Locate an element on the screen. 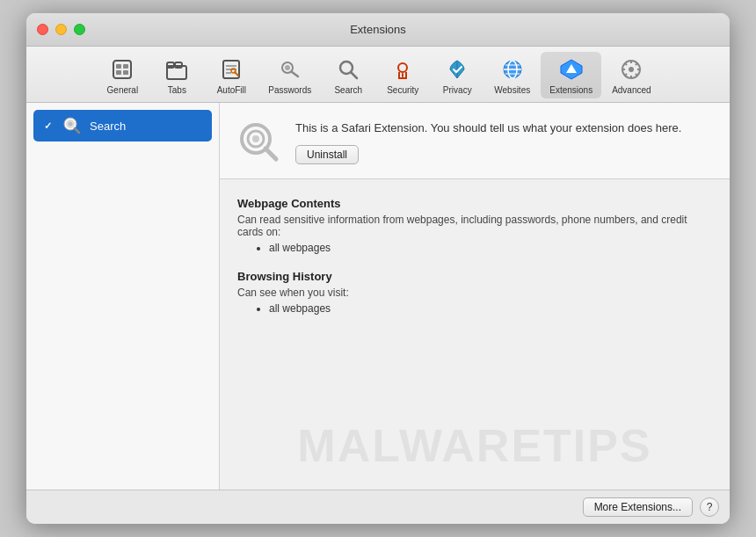  toolbar-item-security: Security is located at coordinates (403, 76).